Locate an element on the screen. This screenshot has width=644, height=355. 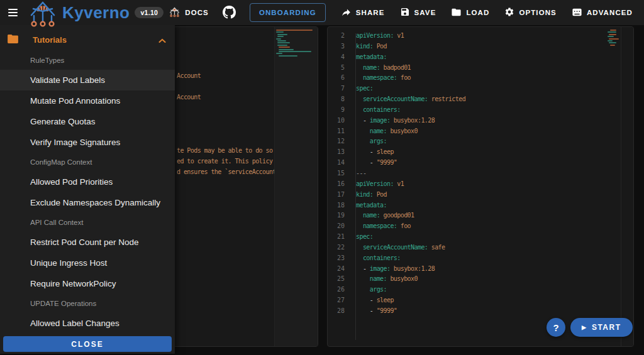
line-number: 23 is located at coordinates (336, 259).